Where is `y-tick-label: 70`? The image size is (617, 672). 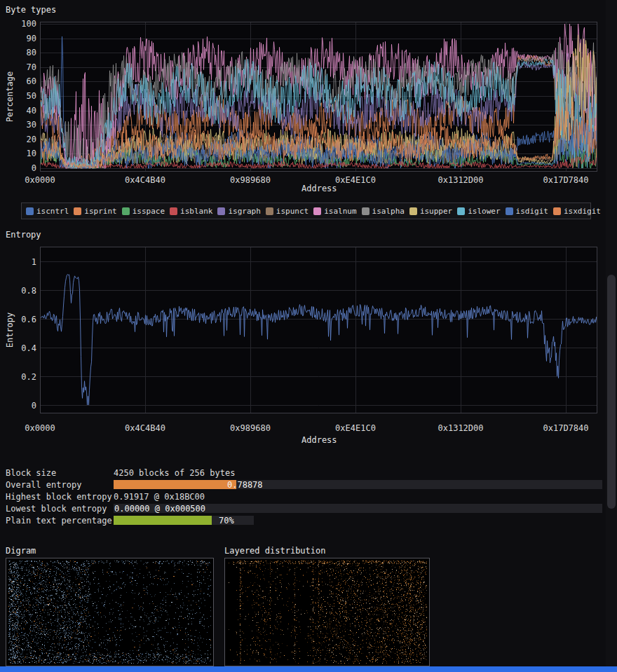 y-tick-label: 70 is located at coordinates (25, 67).